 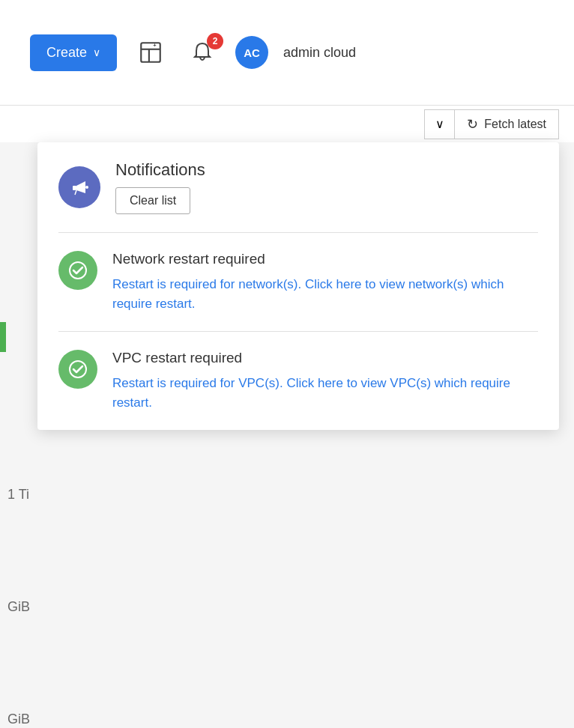 I want to click on fetch-label: Fetch latest, so click(x=516, y=124).